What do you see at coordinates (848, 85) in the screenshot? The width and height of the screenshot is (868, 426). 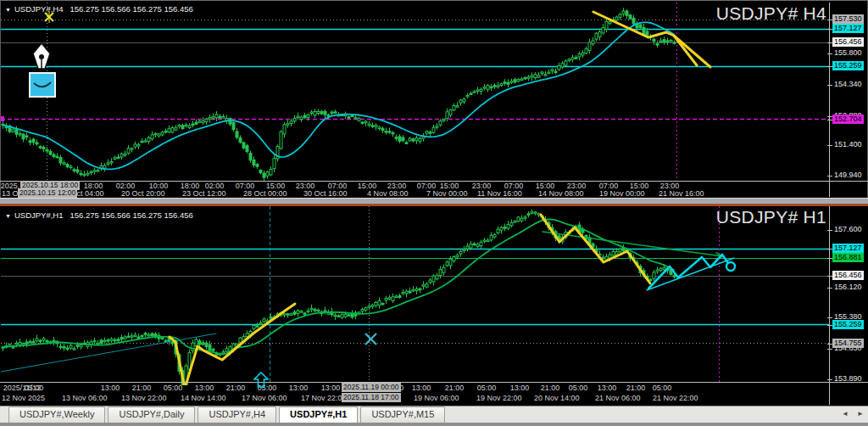 I see `price-tick-154.340: 154.340` at bounding box center [848, 85].